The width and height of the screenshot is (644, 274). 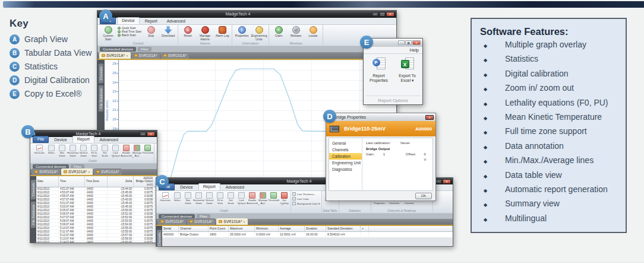 I want to click on ribbon-button-custom-start: Custom Start, so click(x=108, y=33).